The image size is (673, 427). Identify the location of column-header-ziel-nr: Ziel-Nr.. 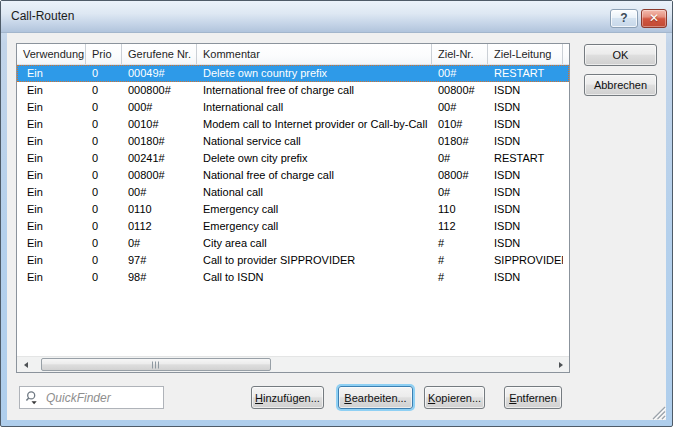
(460, 54).